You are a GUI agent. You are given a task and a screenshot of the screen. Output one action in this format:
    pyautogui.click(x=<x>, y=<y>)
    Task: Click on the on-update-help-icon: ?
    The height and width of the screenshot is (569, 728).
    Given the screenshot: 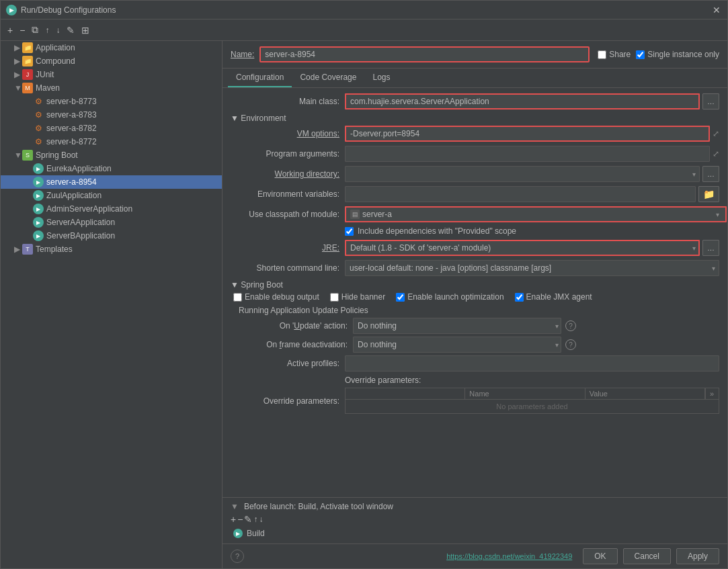 What is the action you would take?
    pyautogui.click(x=571, y=326)
    